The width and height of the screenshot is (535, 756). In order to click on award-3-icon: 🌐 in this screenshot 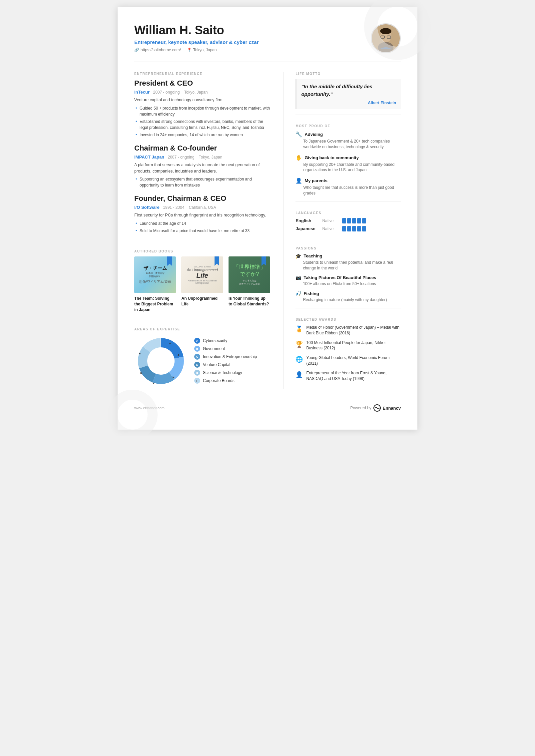, I will do `click(299, 361)`.